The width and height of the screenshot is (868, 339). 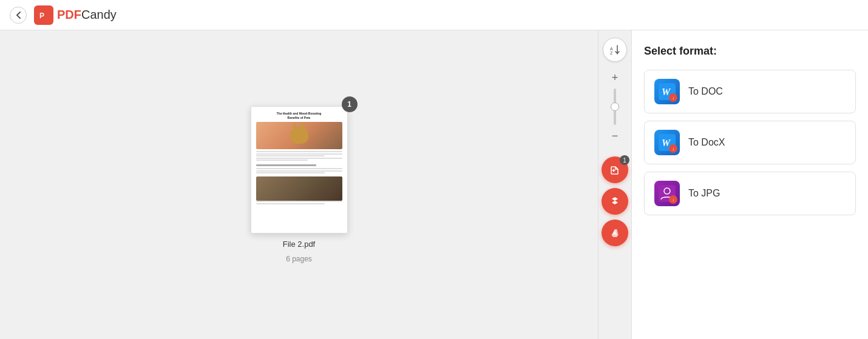 What do you see at coordinates (75, 15) in the screenshot?
I see `logo: P PDFCandy` at bounding box center [75, 15].